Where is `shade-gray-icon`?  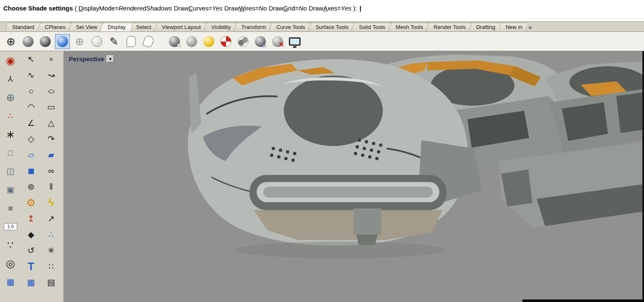 shade-gray-icon is located at coordinates (192, 42).